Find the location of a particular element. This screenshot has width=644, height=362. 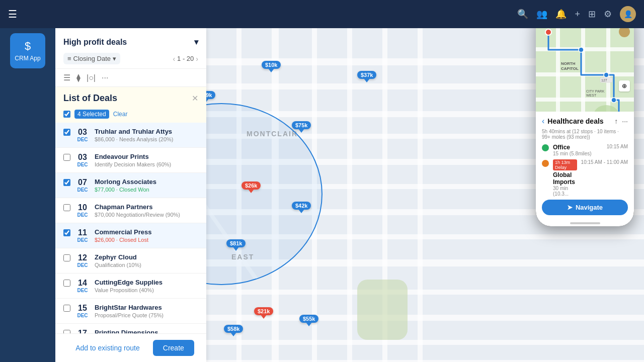

filter-controls: ≡ Closing Date ▾ ‹ 1 - 20 › is located at coordinates (131, 58).